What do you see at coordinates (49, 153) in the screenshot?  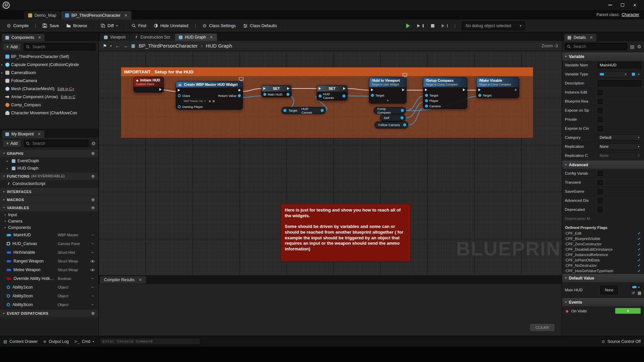 I see `section-graphs: ▾ GRAPHS ⊕` at bounding box center [49, 153].